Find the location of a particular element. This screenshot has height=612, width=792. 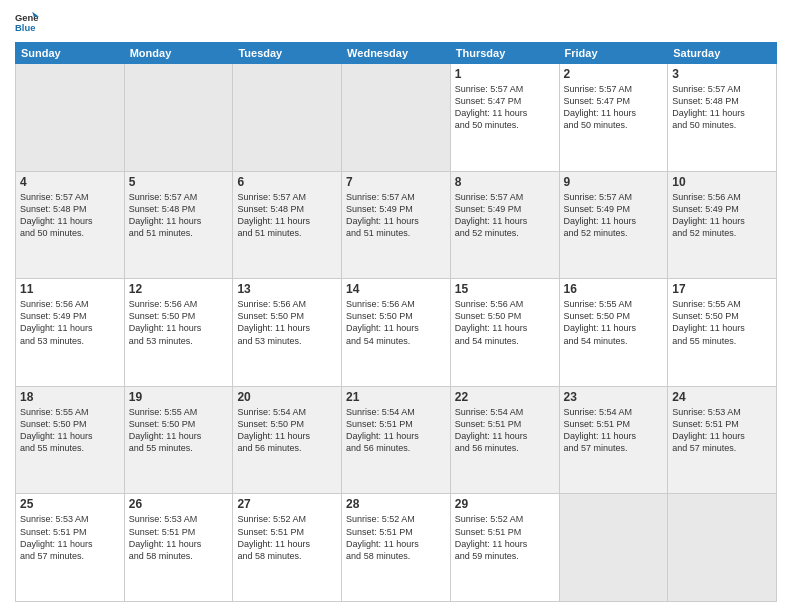

day-number: 5 is located at coordinates (179, 182).